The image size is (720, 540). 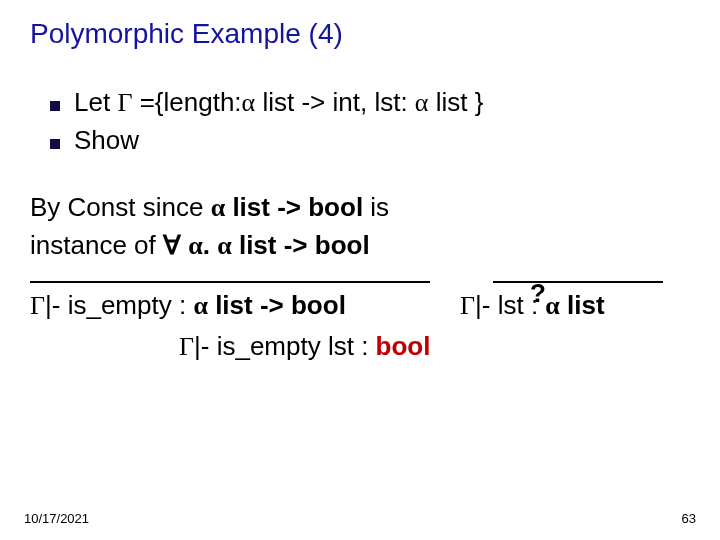 What do you see at coordinates (578, 303) in the screenshot?
I see `rule-right: Γ|- lst : α list` at bounding box center [578, 303].